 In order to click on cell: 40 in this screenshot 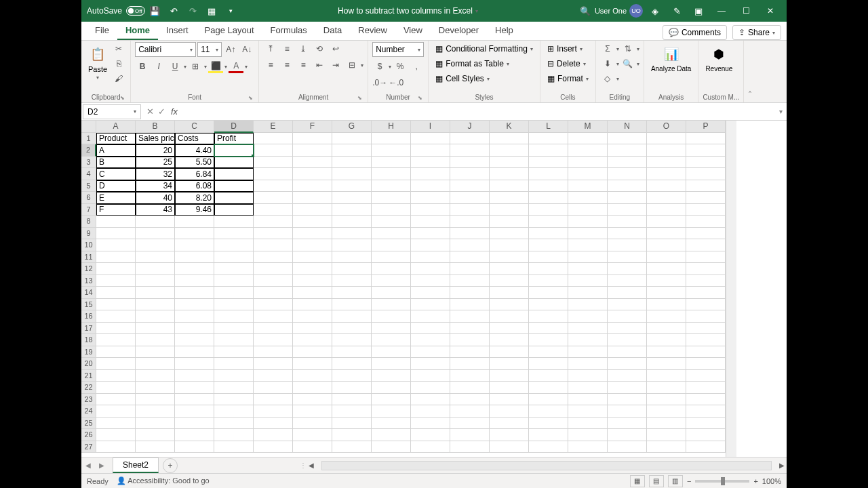, I will do `click(155, 198)`.